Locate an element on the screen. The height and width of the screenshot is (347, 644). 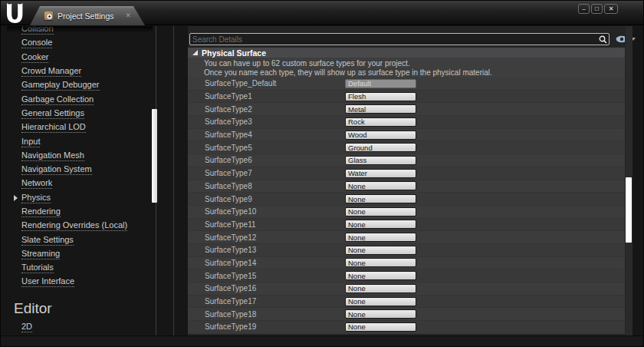
selected-item-arrow-icon is located at coordinates (15, 198).